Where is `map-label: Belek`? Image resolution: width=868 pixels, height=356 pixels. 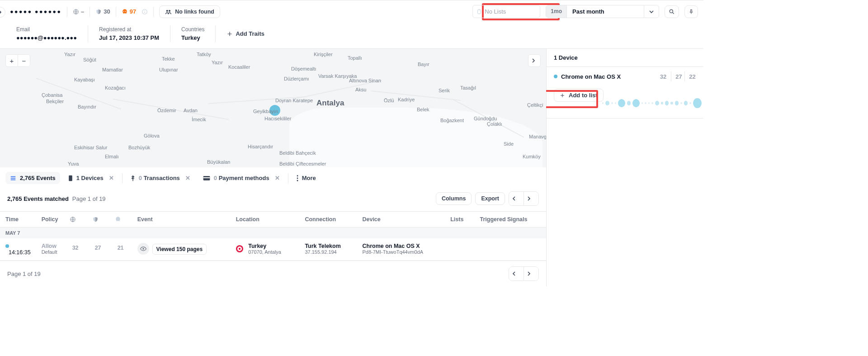
map-label: Belek is located at coordinates (423, 109).